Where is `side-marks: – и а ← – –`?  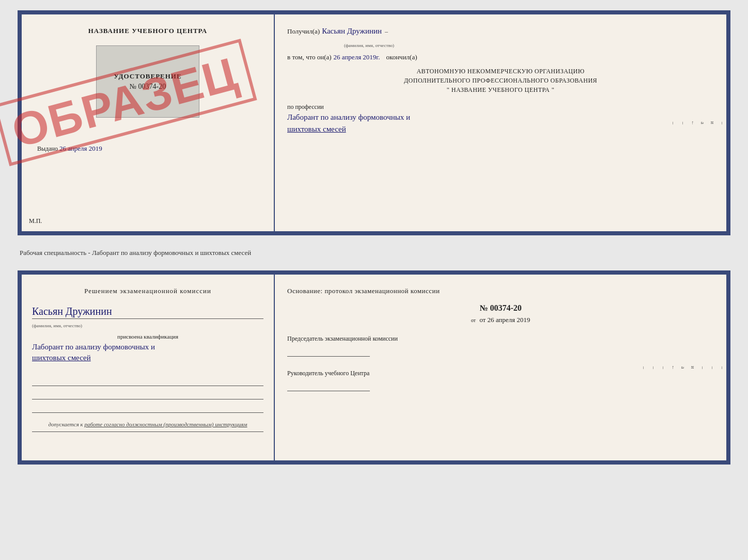 side-marks: – и а ← – – is located at coordinates (720, 123).